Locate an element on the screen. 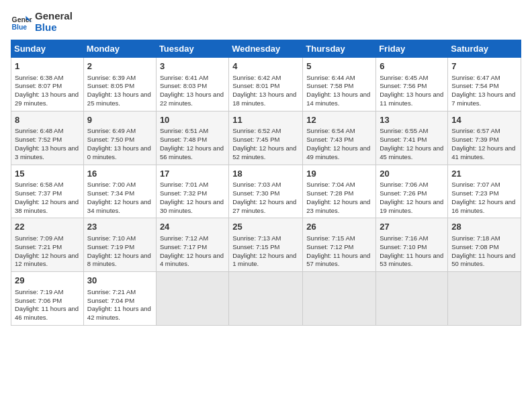  day-number: 18 is located at coordinates (266, 174).